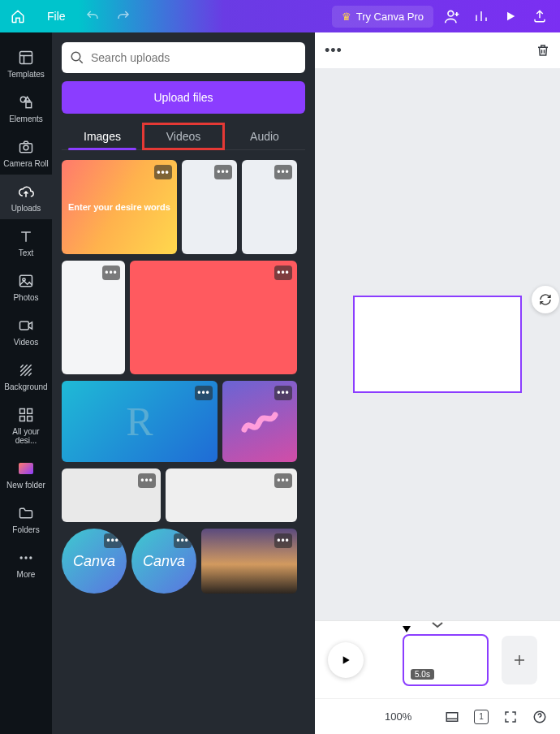 This screenshot has height=734, width=560. I want to click on redo-button, so click(123, 16).